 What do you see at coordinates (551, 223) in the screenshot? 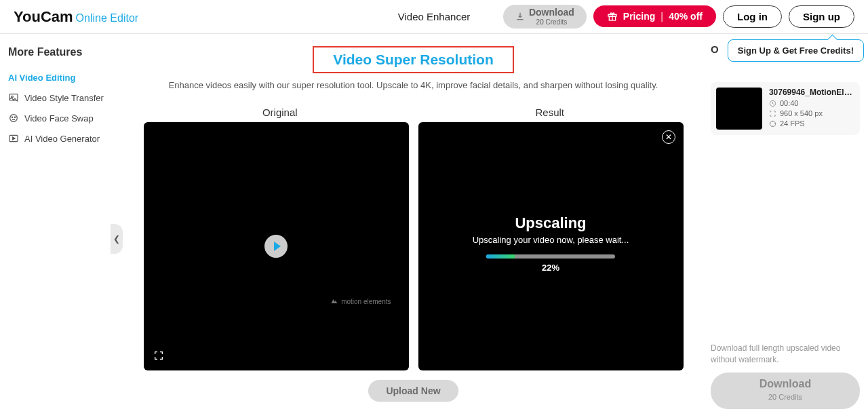
I see `upscaling-title: Upscaling` at bounding box center [551, 223].